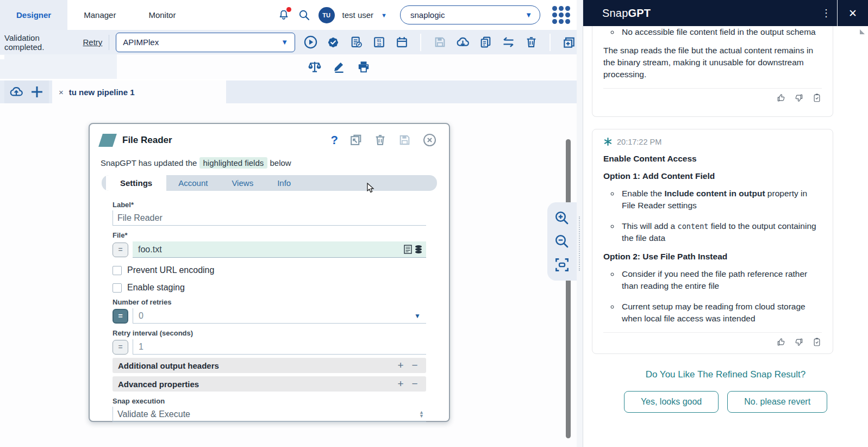 The height and width of the screenshot is (447, 868). What do you see at coordinates (162, 15) in the screenshot?
I see `nav-tab-monitor: Monitor` at bounding box center [162, 15].